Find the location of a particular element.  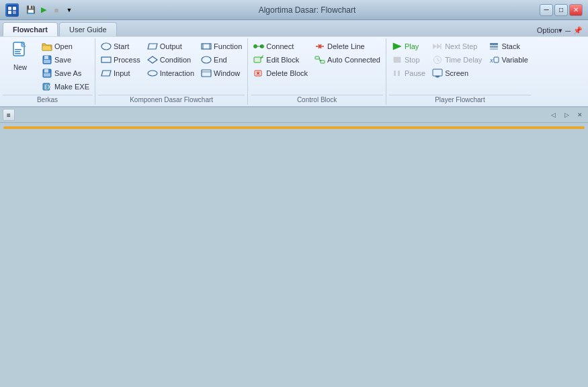

stop-button: Stop is located at coordinates (409, 60).